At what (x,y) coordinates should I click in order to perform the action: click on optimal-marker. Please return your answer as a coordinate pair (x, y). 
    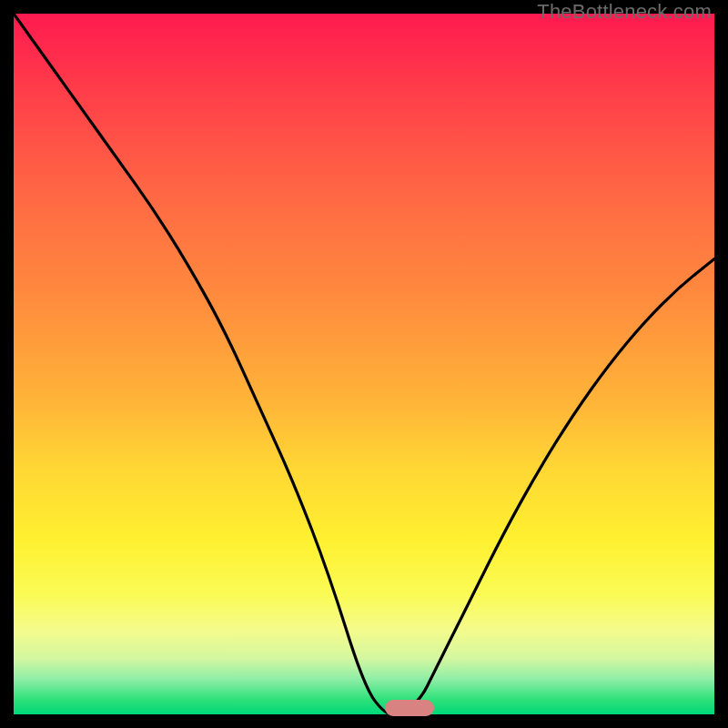
    Looking at the image, I should click on (410, 708).